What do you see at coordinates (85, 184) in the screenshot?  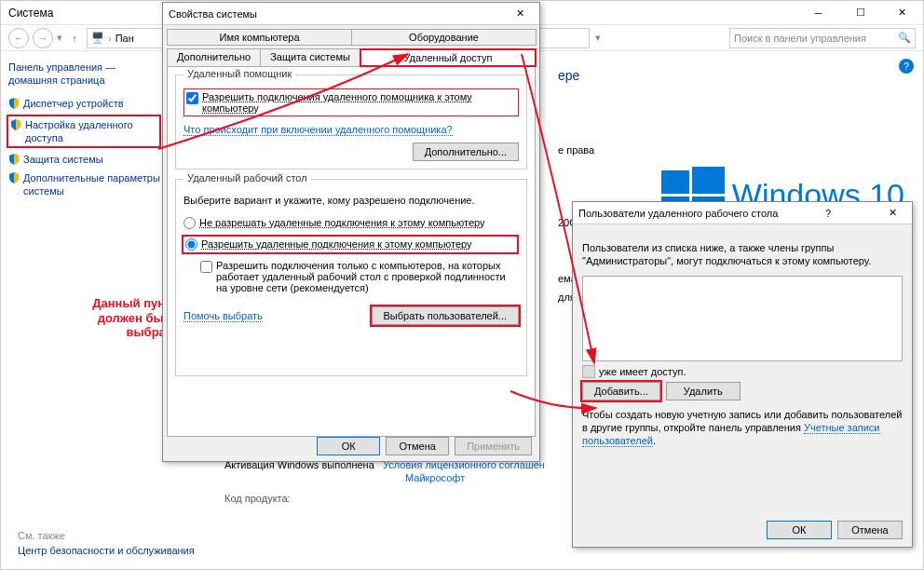 I see `sidebar-item-advanced-settings: Дополнительные параметры системы` at bounding box center [85, 184].